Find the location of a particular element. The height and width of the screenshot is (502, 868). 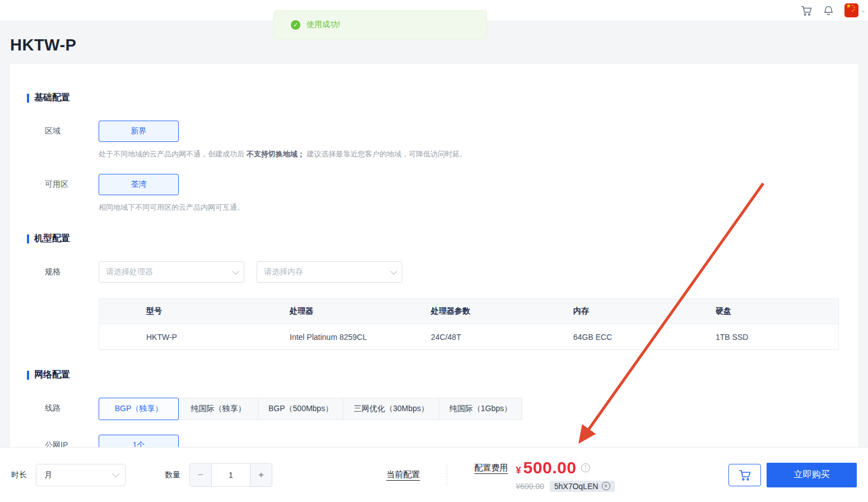

line-label: 线路 is located at coordinates (72, 409).